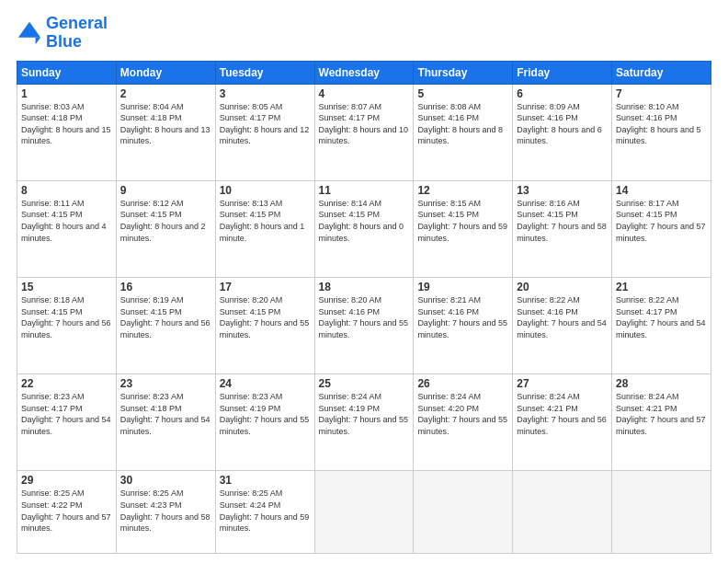  I want to click on calendar-cell: 9 Sunrise: 8:12 AMSunset: 4:15 PMDayligh…, so click(165, 228).